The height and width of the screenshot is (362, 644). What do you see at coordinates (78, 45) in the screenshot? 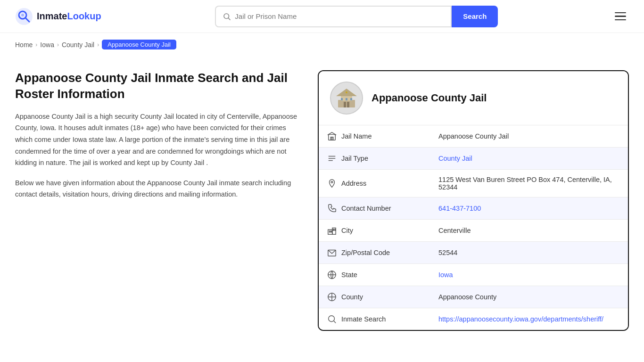
I see `breadcrumb-county-jail: County Jail` at bounding box center [78, 45].